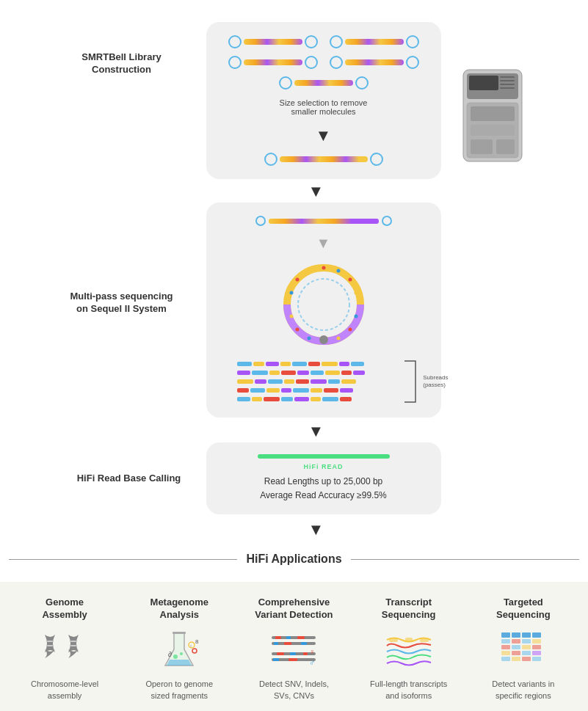 This screenshot has height=711, width=588. I want to click on hifi-read-info: Read Lengths up to 25,000 bp Average Rea…, so click(324, 489).